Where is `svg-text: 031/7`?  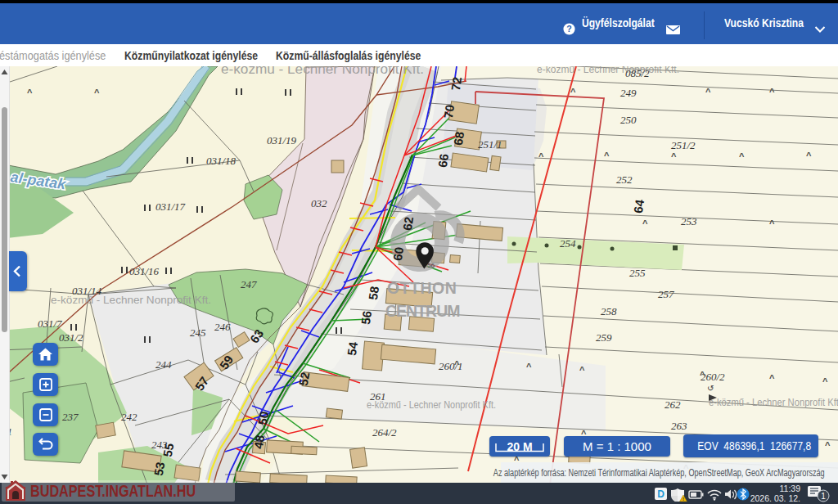
svg-text: 031/7 is located at coordinates (50, 324).